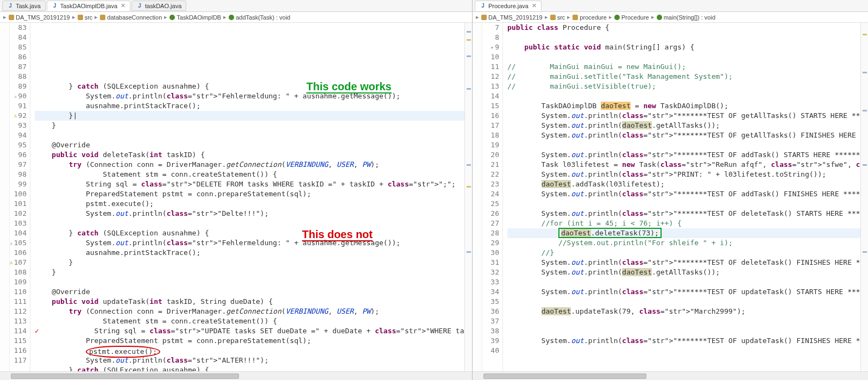  Describe the element at coordinates (236, 17) in the screenshot. I see `left-breadcrumb: ▸ DA_TMS_20191219 ▸ src ▸ databaseConnec…` at that location.